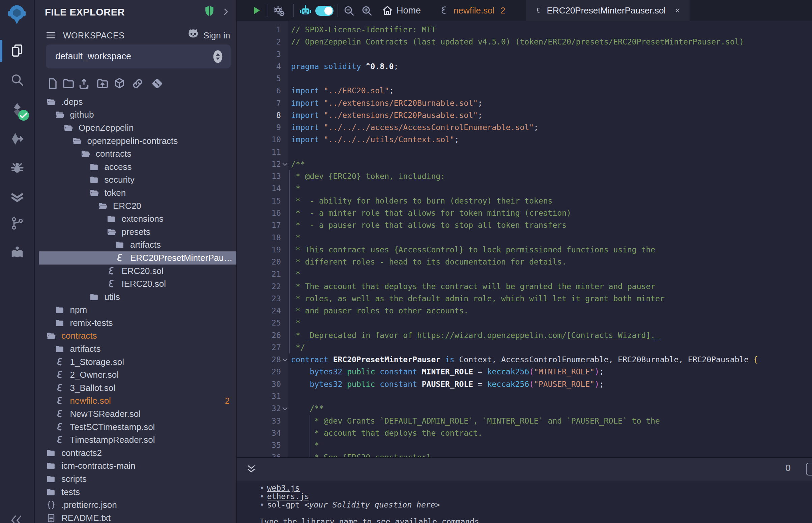 The image size is (812, 523). I want to click on code-line-28: 28contract ERC20PresetMinterPauser is Co…, so click(525, 360).